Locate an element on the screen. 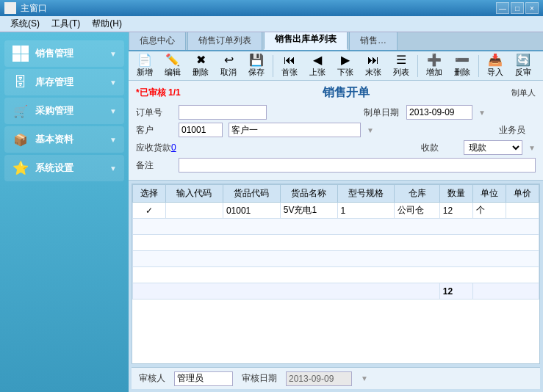  sidebar-label-sales: 销售管理 is located at coordinates (72, 54).